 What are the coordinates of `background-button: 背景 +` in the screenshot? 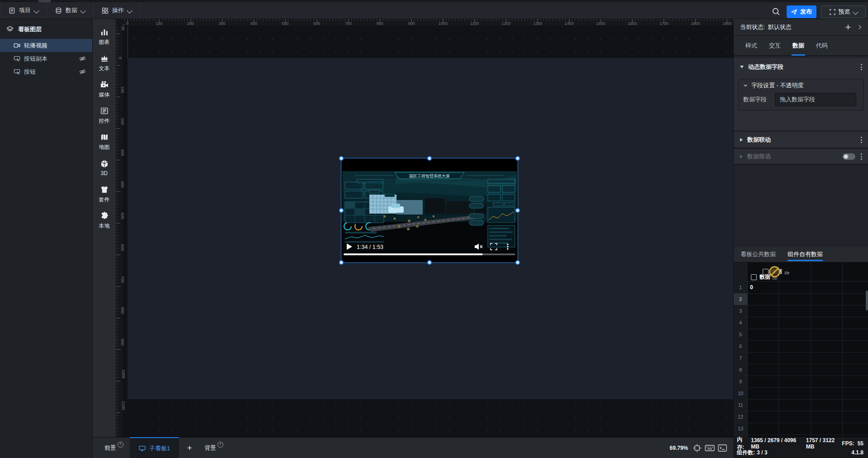 It's located at (214, 448).